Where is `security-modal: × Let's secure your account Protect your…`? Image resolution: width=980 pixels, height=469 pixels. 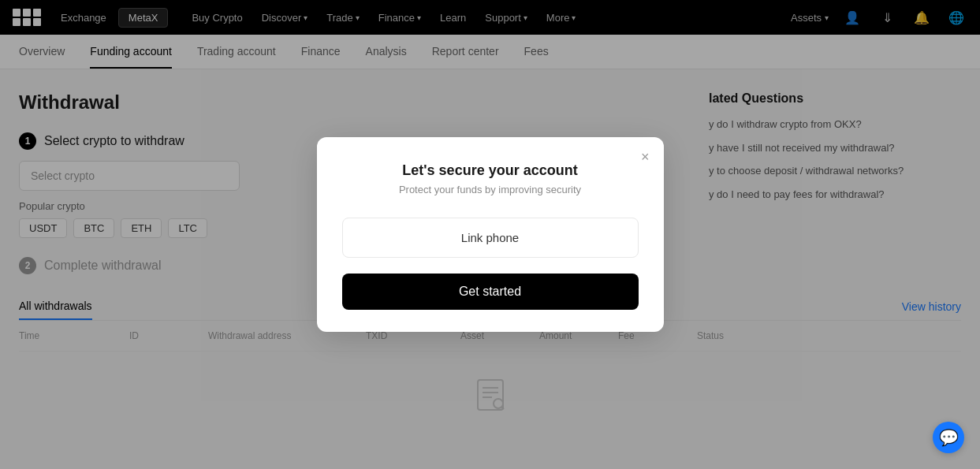
security-modal: × Let's secure your account Protect your… is located at coordinates (490, 235).